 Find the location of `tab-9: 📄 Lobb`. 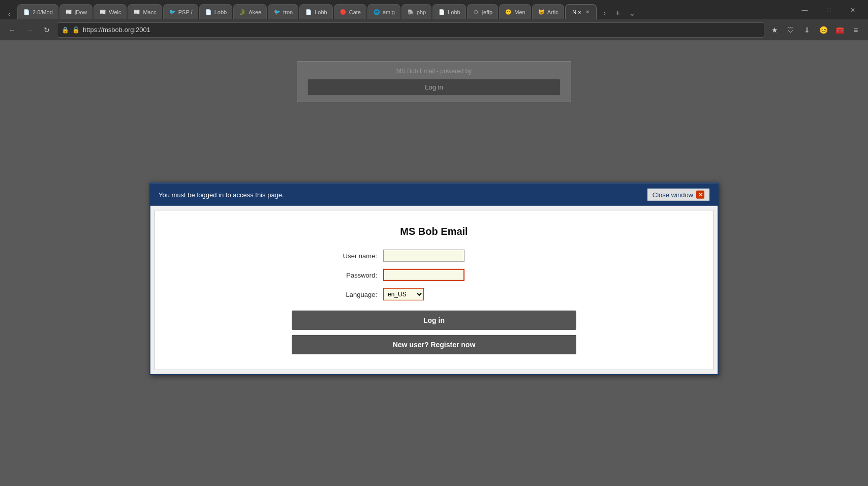

tab-9: 📄 Lobb is located at coordinates (316, 12).